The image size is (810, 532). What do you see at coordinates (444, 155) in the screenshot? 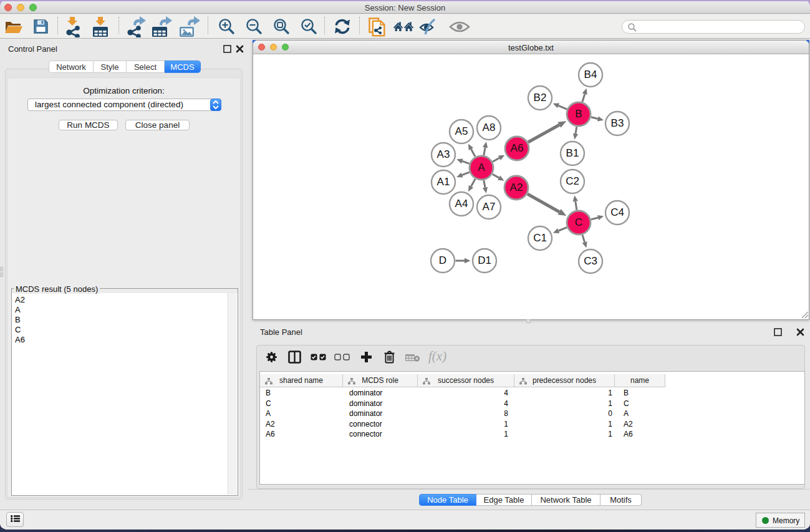
I see `svg-text: A3` at bounding box center [444, 155].